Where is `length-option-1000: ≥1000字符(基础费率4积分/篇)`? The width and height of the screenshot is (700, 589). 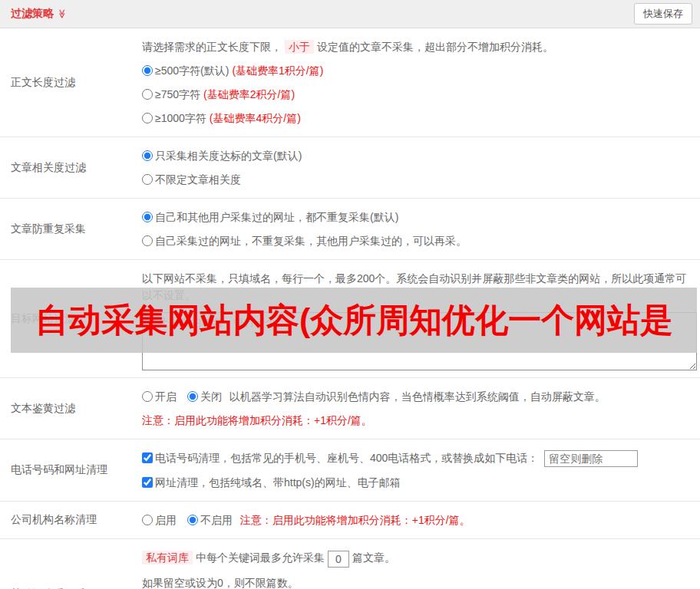 length-option-1000: ≥1000字符(基础费率4积分/篇) is located at coordinates (221, 118).